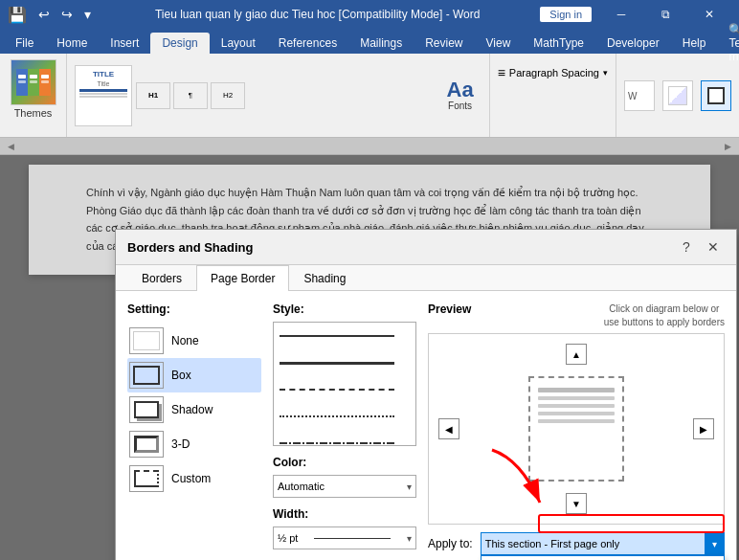  I want to click on dialog-help-button: ?, so click(686, 247).